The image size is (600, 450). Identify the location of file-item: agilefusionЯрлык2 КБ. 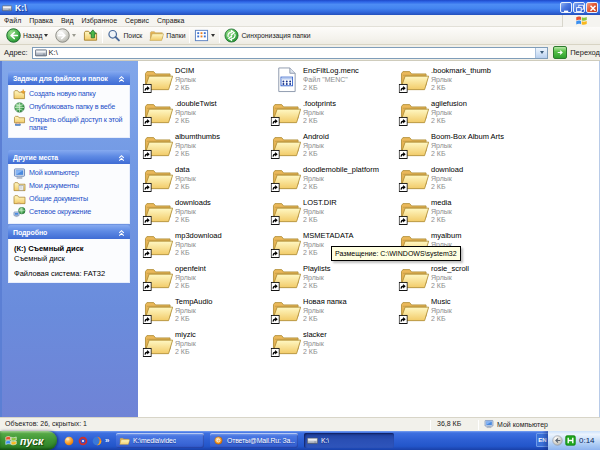
(459, 114).